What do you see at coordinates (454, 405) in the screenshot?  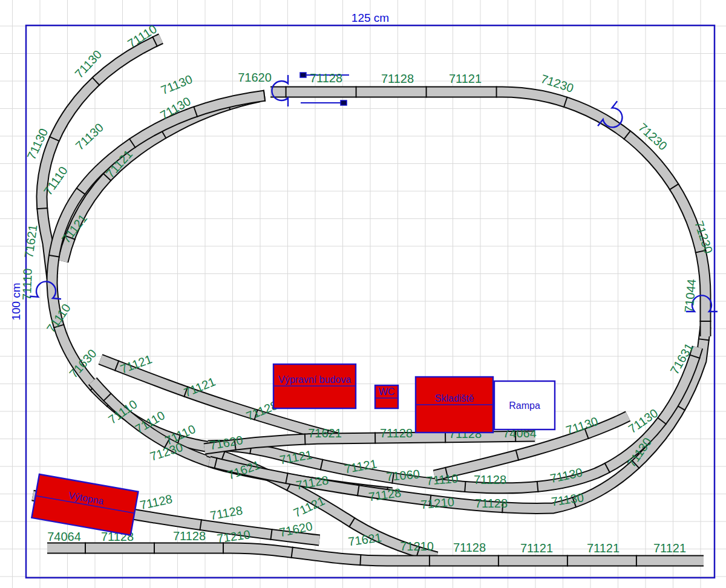 I see `building: Skladiště` at bounding box center [454, 405].